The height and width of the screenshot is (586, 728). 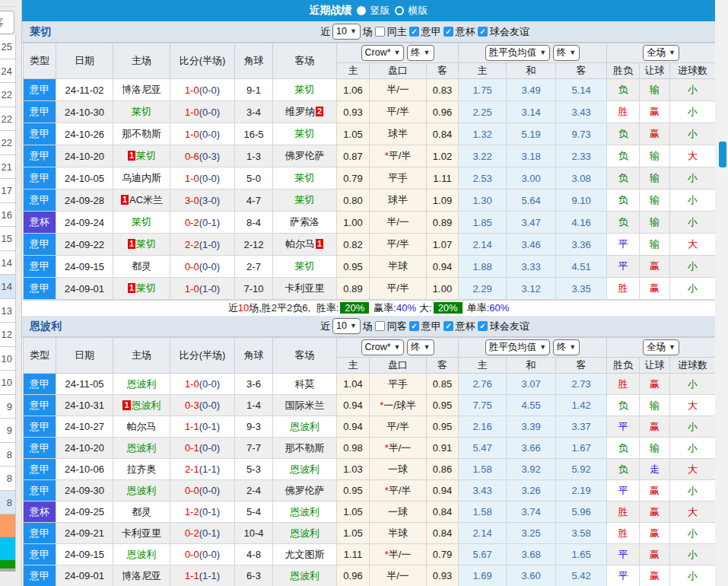 What do you see at coordinates (305, 90) in the screenshot?
I see `away-team-name: 莱切` at bounding box center [305, 90].